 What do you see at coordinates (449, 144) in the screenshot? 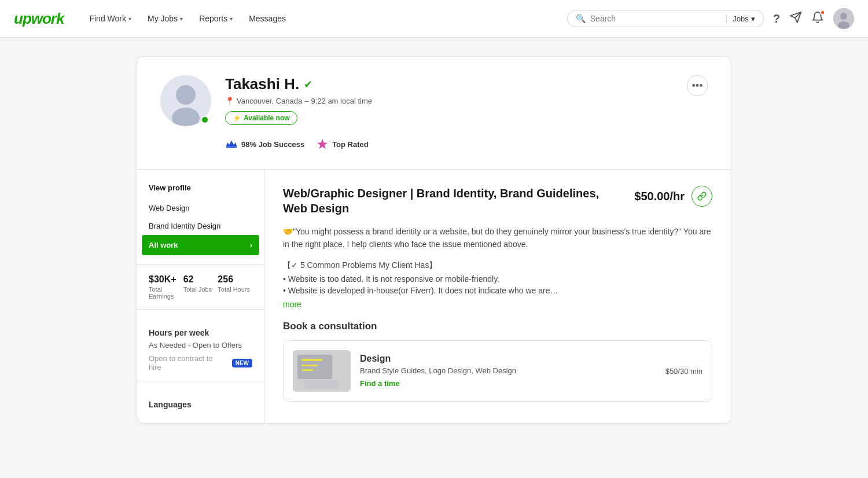
I see `badges-row: 98% Job Success Top Rated` at bounding box center [449, 144].